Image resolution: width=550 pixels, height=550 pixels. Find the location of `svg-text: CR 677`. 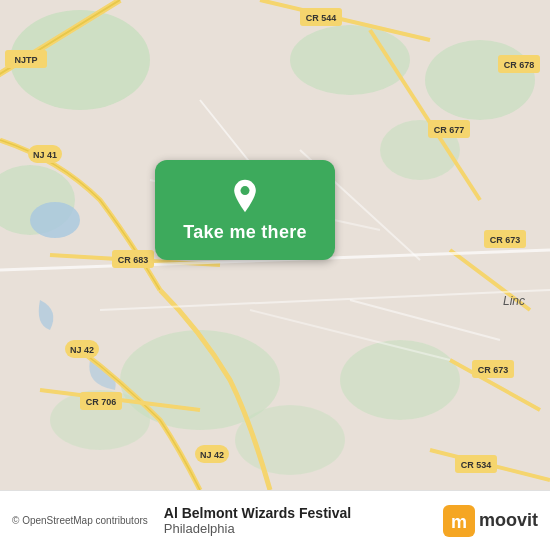

svg-text: CR 677 is located at coordinates (450, 130).